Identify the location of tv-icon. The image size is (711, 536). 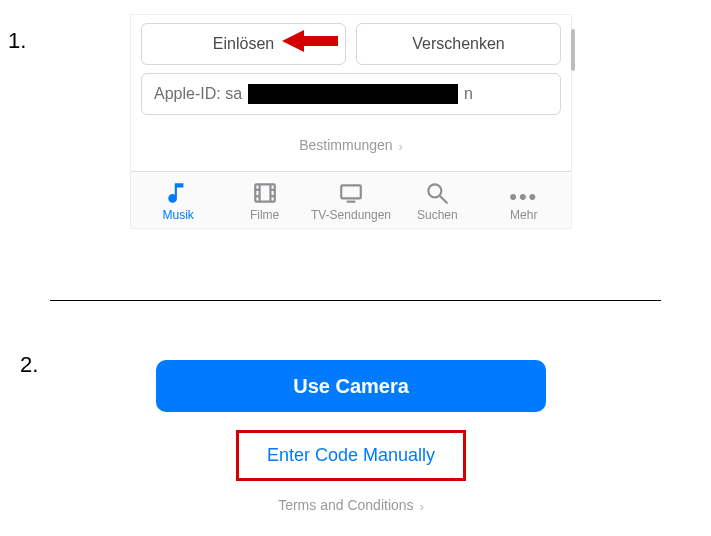
(351, 193).